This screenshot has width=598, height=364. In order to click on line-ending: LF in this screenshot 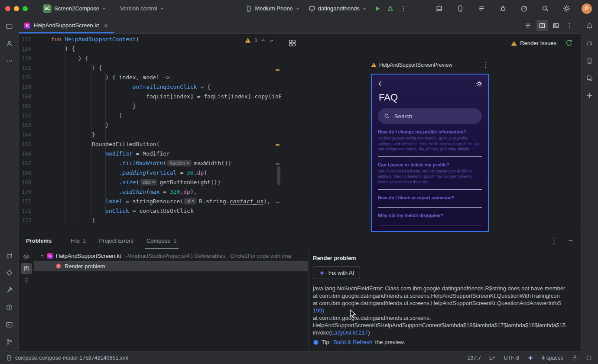, I will do `click(492, 358)`.